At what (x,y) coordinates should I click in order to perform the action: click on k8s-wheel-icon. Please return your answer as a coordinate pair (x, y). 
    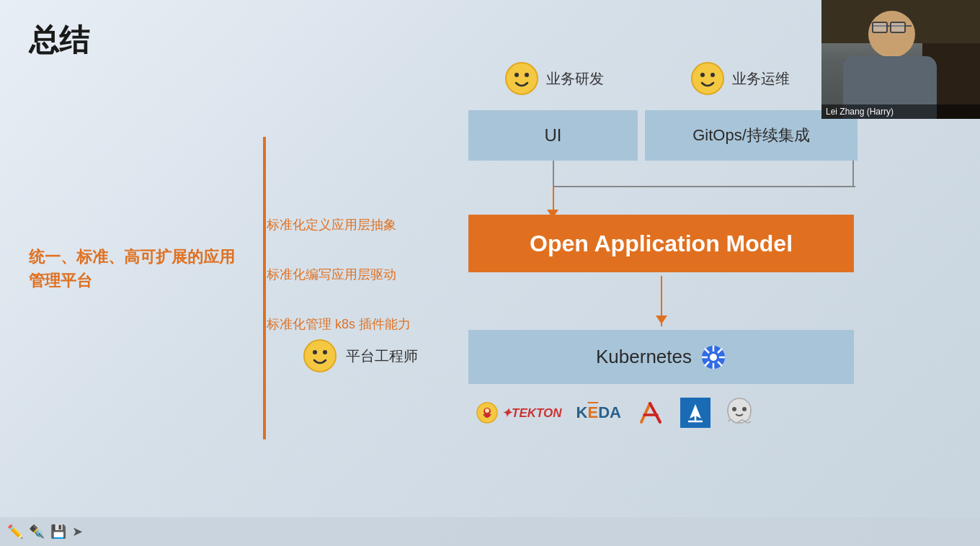
    Looking at the image, I should click on (713, 357).